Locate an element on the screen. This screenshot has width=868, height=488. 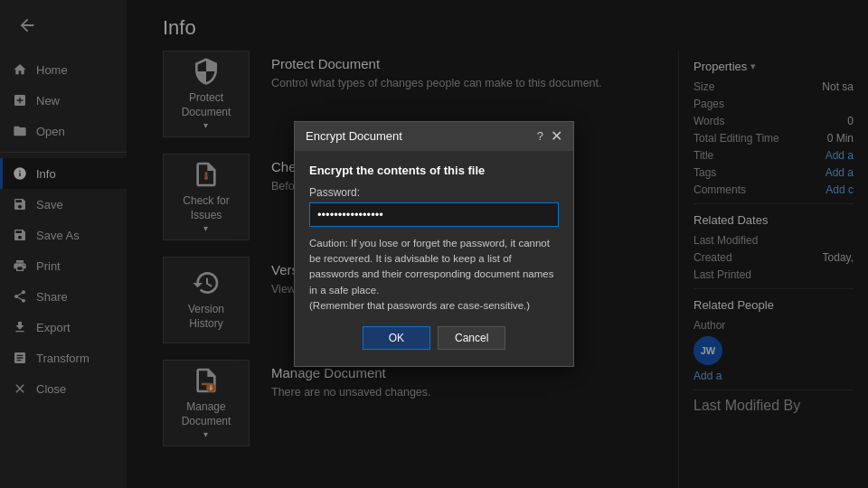
dialog-close-button: ✕ is located at coordinates (557, 136).